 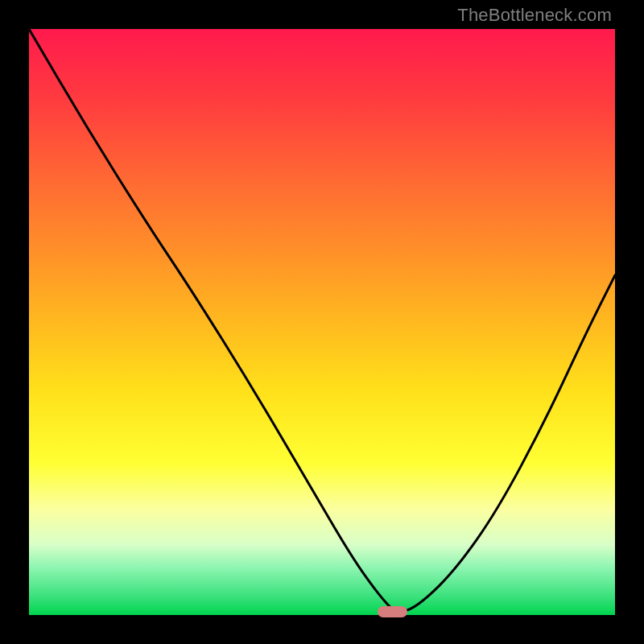 I want to click on watermark: TheBottleneck.com, so click(x=535, y=15).